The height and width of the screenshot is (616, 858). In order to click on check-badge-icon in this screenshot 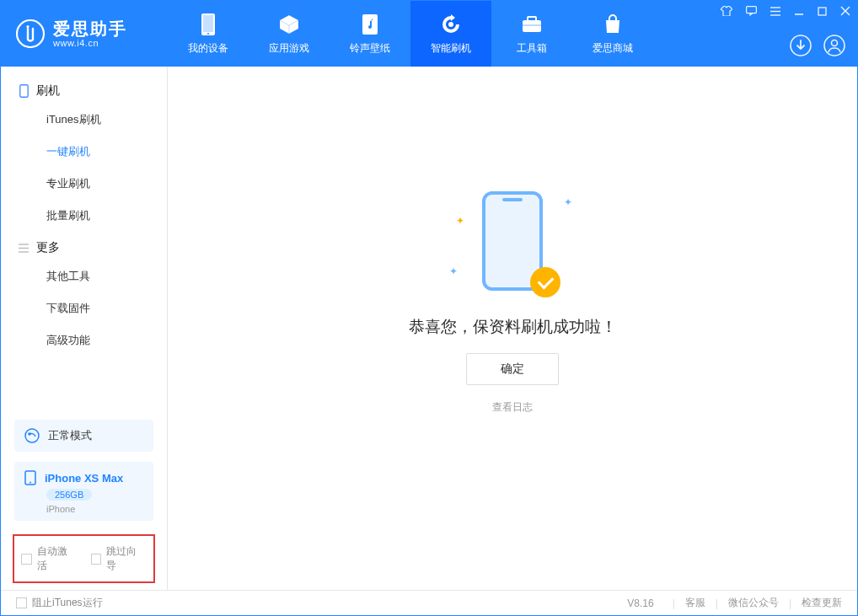, I will do `click(545, 282)`.